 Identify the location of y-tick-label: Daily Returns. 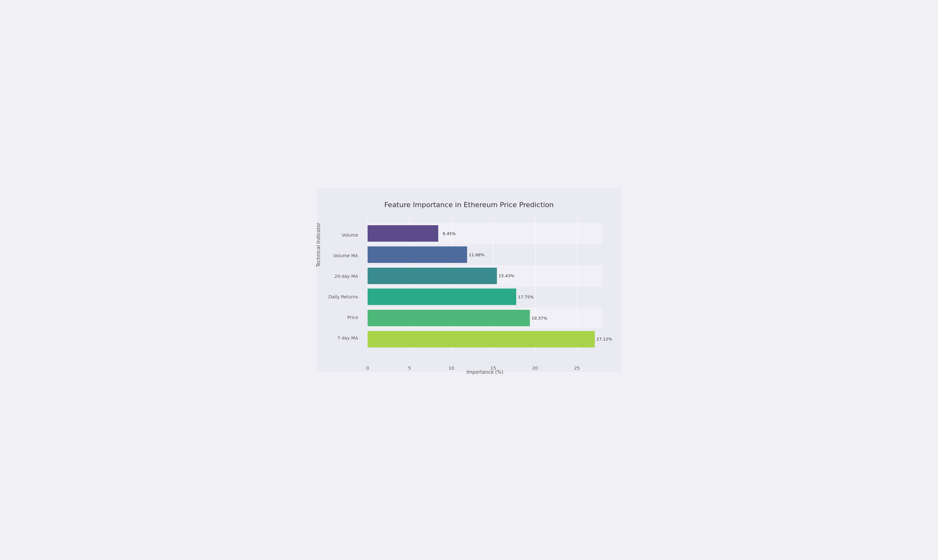
(340, 297).